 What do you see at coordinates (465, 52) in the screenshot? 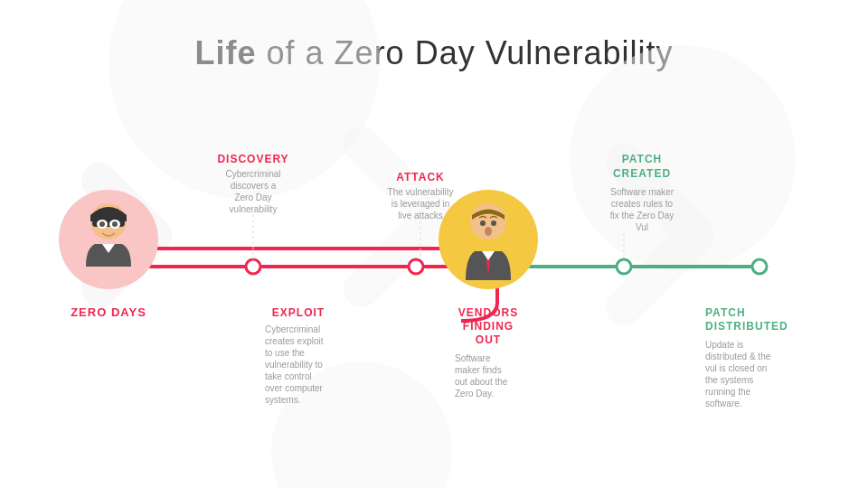
I see `title-rest: of a Zero Day Vulnerability` at bounding box center [465, 52].